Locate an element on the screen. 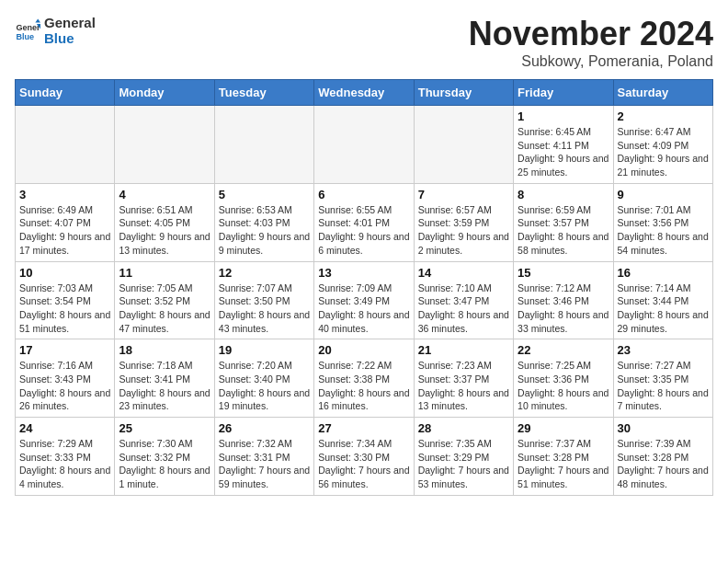  calendar-cell: 6Sunrise: 6:55 AMSunset: 4:01 PMDaylight… is located at coordinates (364, 223).